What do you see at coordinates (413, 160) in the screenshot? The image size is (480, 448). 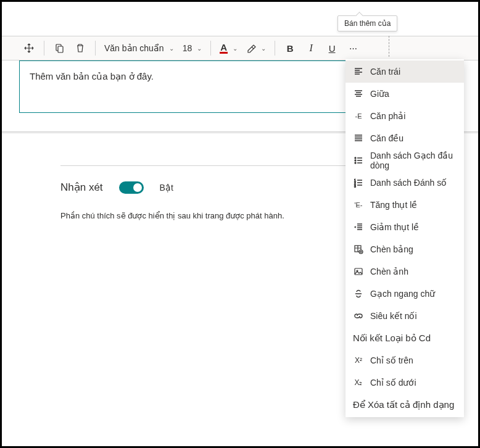 I see `menu-label: Danh sách Gạch đầu dòng` at bounding box center [413, 160].